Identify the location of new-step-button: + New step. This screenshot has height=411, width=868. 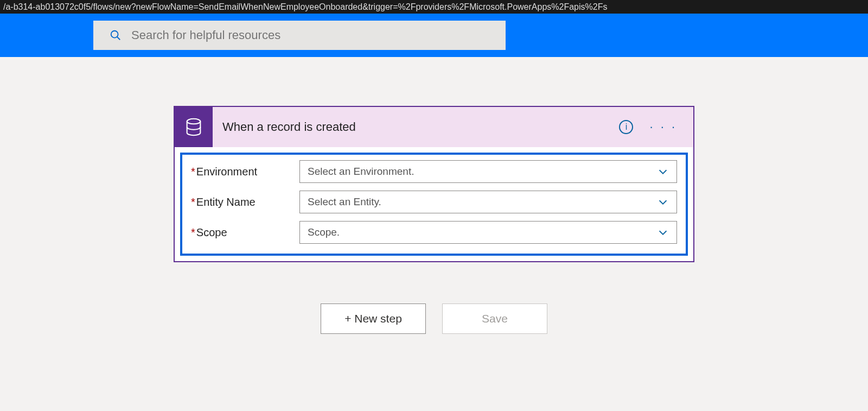
(373, 319).